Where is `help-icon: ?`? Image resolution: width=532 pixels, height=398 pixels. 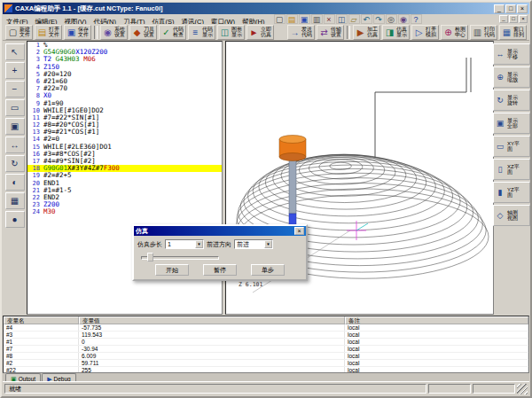
help-icon: ? is located at coordinates (417, 20).